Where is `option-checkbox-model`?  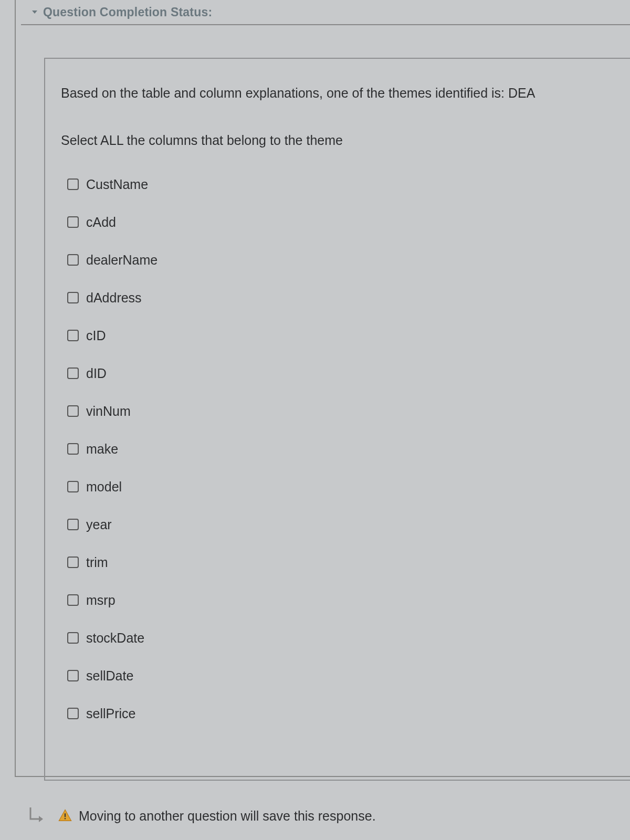 option-checkbox-model is located at coordinates (73, 487).